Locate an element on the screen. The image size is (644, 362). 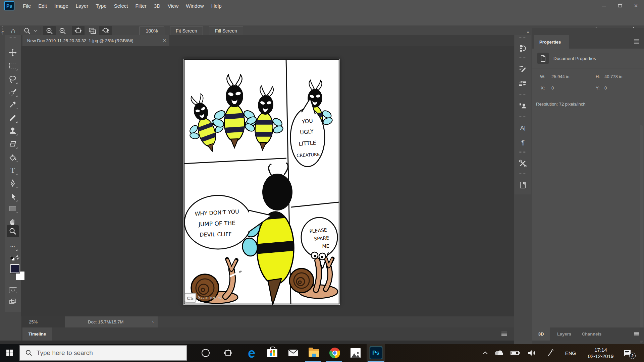
brush-tool is located at coordinates (13, 118).